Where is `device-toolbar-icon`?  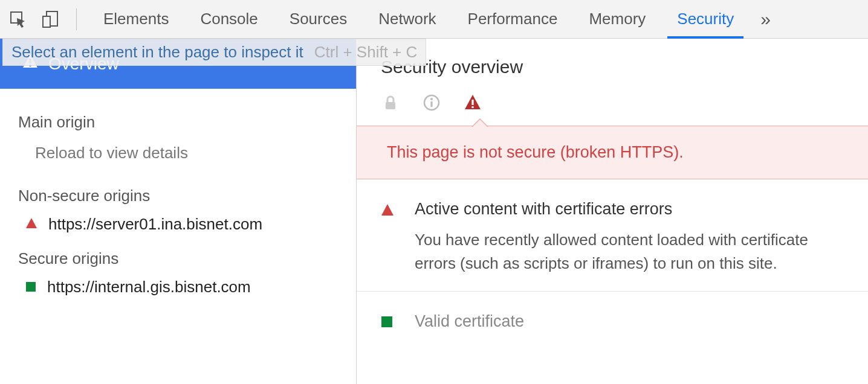
device-toolbar-icon is located at coordinates (51, 19).